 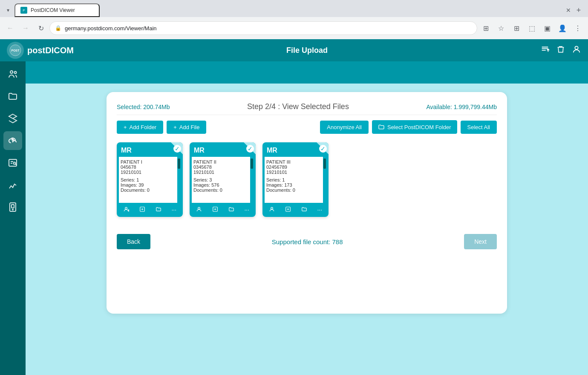 I want to click on supported-file-count: Supported file count: 788, so click(x=308, y=242).